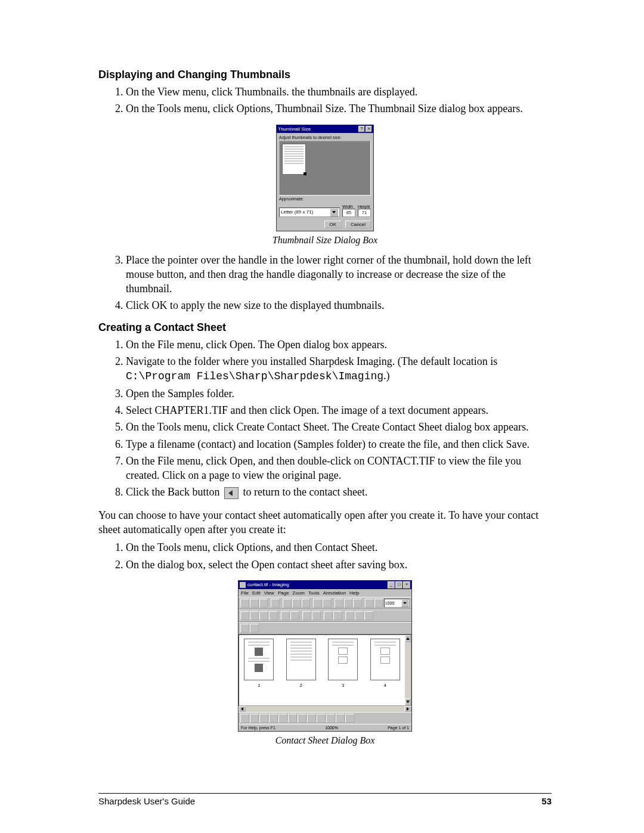  I want to click on vertical-scrollbar, so click(408, 670).